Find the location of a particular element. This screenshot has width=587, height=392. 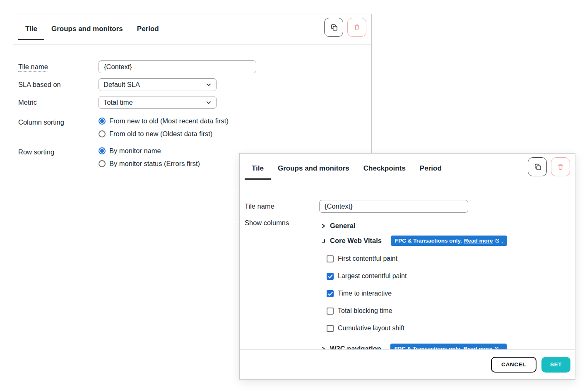

expanded-corner-icon is located at coordinates (323, 241).